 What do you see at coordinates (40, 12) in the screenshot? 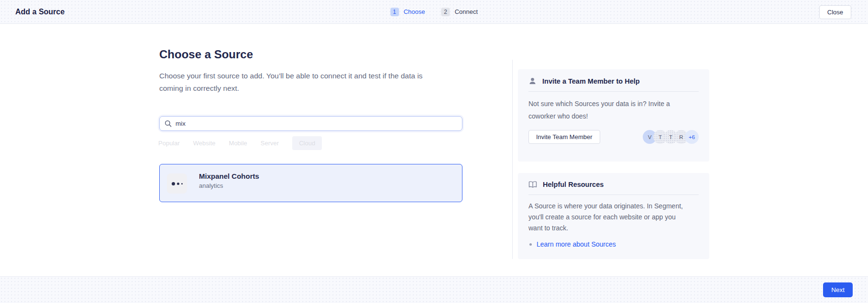
I see `page-title: Add a Source` at bounding box center [40, 12].